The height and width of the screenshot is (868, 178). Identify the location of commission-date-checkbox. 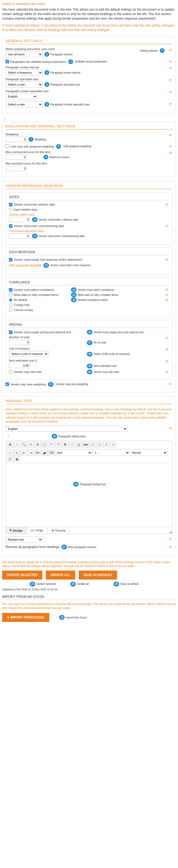
(11, 226).